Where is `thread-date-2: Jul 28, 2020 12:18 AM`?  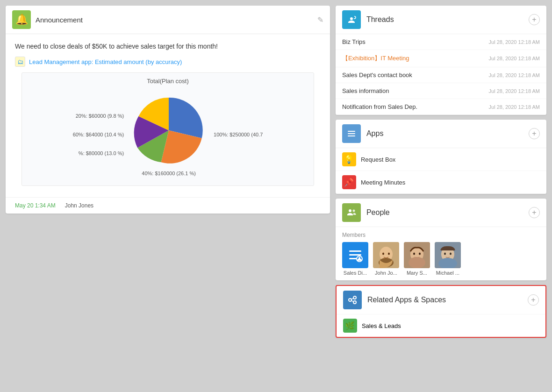 thread-date-2: Jul 28, 2020 12:18 AM is located at coordinates (514, 75).